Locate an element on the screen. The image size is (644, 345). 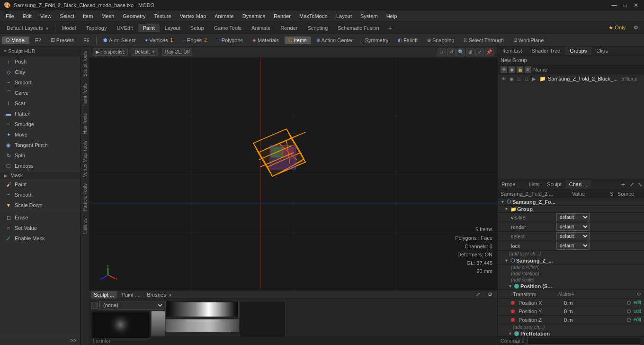
menu-edit: Edit is located at coordinates (27, 16).